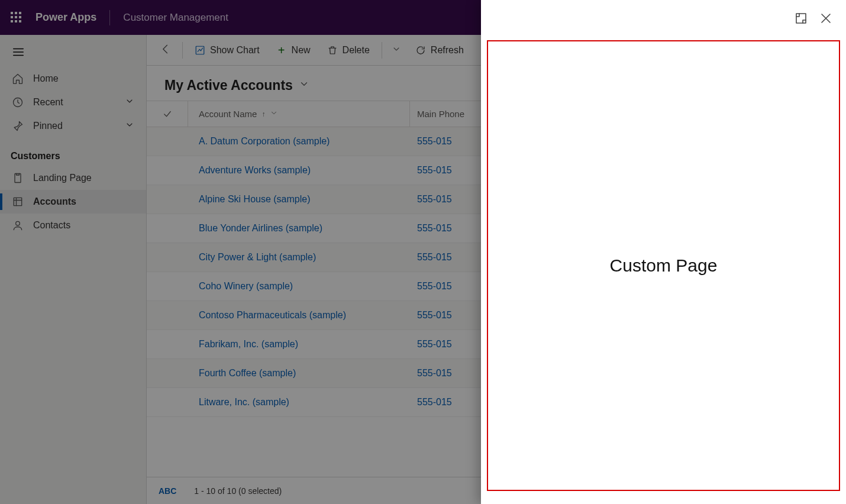  What do you see at coordinates (176, 18) in the screenshot?
I see `app-title: Customer Management` at bounding box center [176, 18].